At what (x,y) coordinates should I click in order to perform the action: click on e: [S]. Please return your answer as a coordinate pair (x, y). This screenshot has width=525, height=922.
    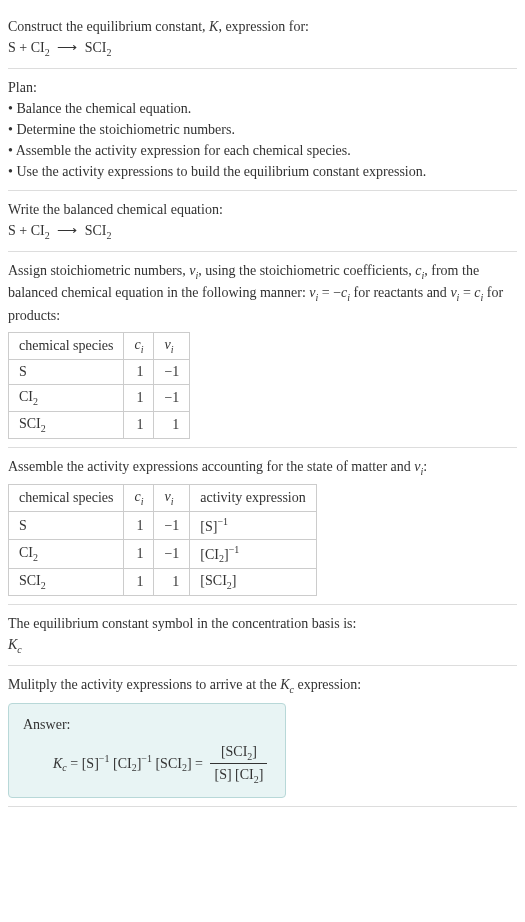
    Looking at the image, I should click on (208, 526).